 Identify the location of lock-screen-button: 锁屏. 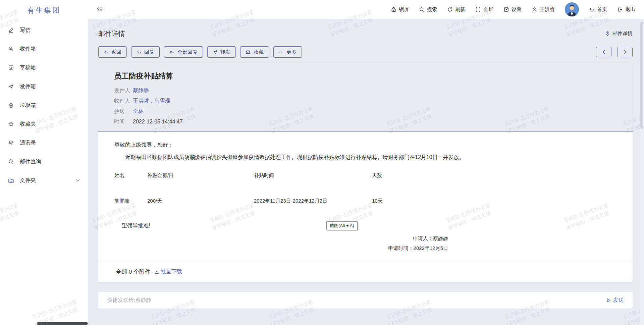
(400, 9).